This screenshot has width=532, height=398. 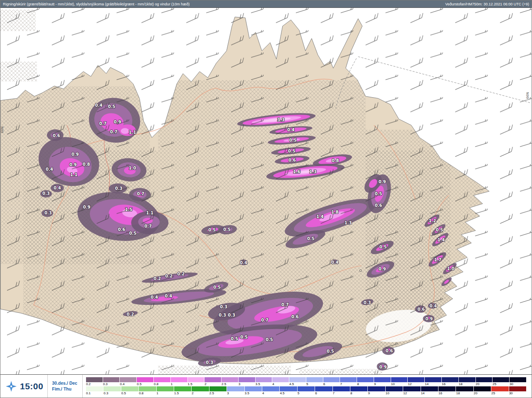 What do you see at coordinates (348, 223) in the screenshot?
I see `precip-value-label: 1.3` at bounding box center [348, 223].